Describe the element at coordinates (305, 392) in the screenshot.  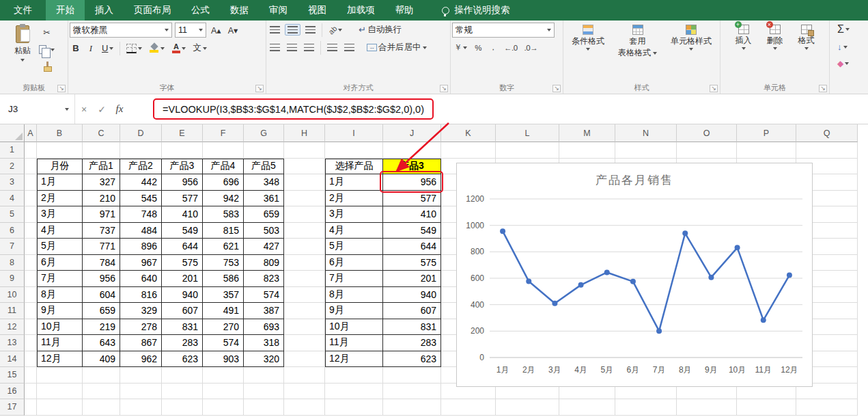
I see `cell-H16` at that location.